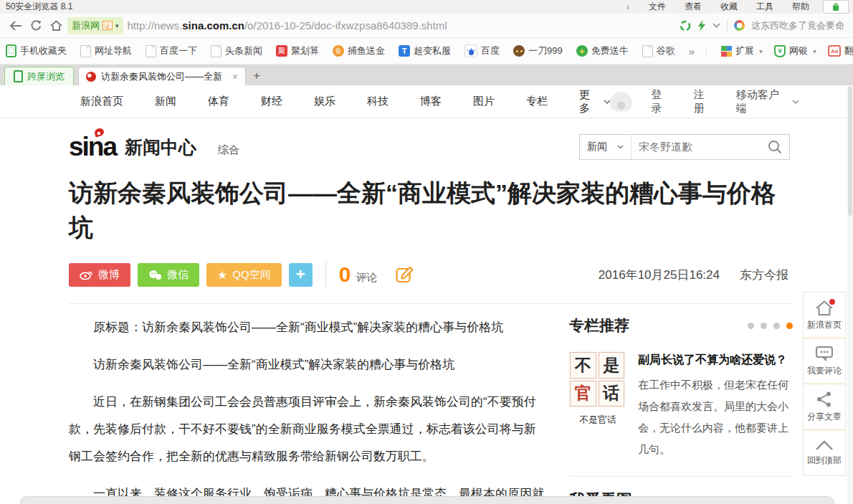 The width and height of the screenshot is (853, 504). Describe the element at coordinates (301, 275) in the screenshot. I see `share-more-button: +` at that location.